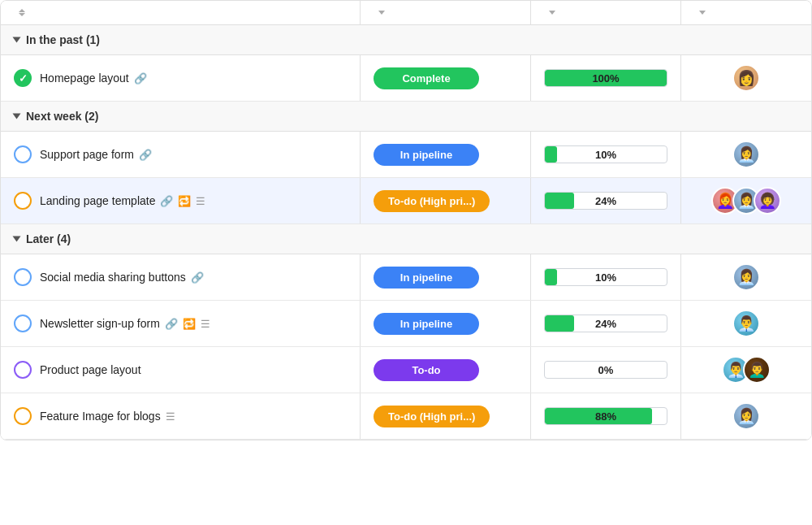  I want to click on avatar-group: 👨‍💼, so click(746, 323).